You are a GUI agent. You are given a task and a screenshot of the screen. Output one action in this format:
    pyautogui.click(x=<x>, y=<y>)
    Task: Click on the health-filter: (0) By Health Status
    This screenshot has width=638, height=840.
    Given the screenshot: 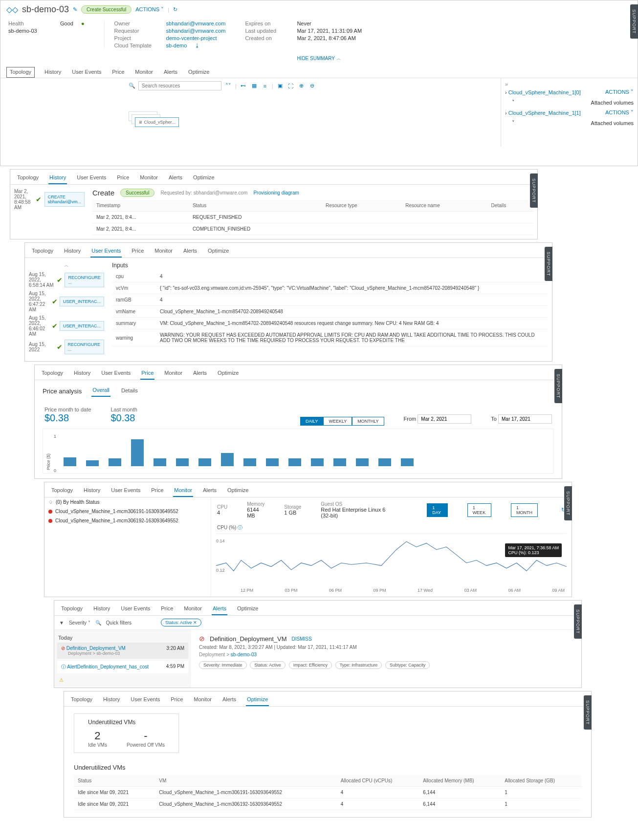 What is the action you would take?
    pyautogui.click(x=77, y=502)
    